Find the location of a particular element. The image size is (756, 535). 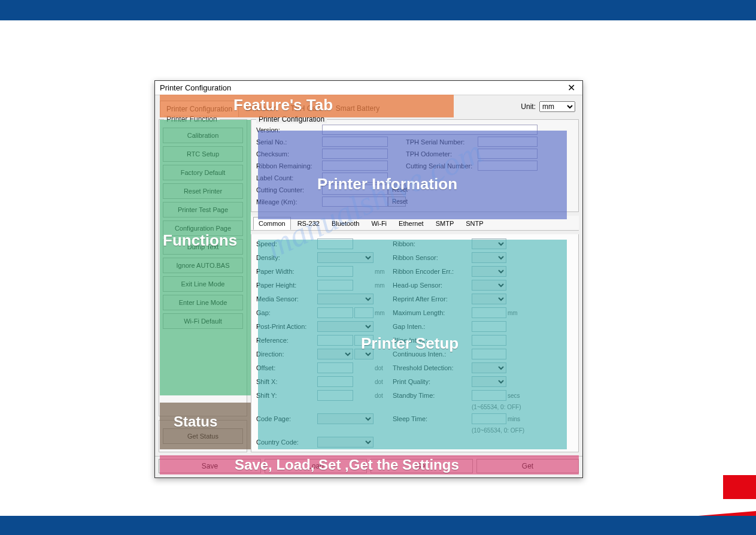

setup-left-label-1: Density: is located at coordinates (286, 258).